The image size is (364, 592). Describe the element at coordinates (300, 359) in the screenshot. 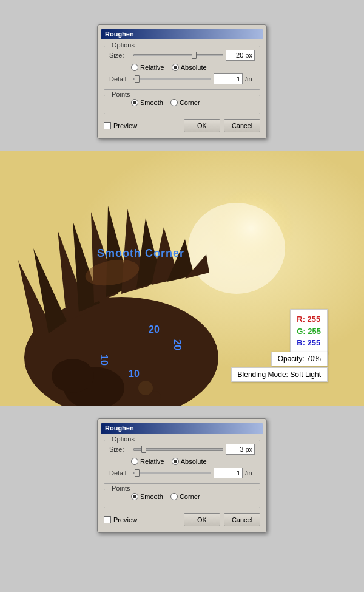

I see `opacity-text: Opacity: 70%` at that location.